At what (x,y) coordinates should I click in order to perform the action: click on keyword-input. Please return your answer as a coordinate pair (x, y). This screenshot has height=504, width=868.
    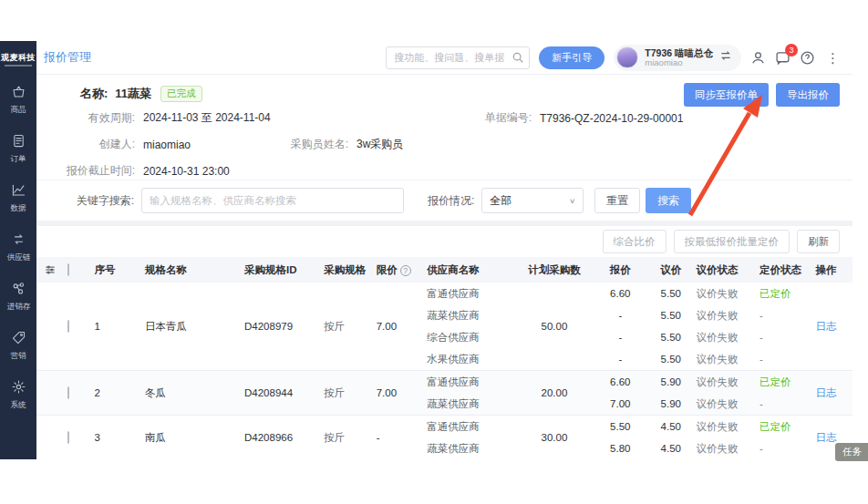
    Looking at the image, I should click on (273, 201).